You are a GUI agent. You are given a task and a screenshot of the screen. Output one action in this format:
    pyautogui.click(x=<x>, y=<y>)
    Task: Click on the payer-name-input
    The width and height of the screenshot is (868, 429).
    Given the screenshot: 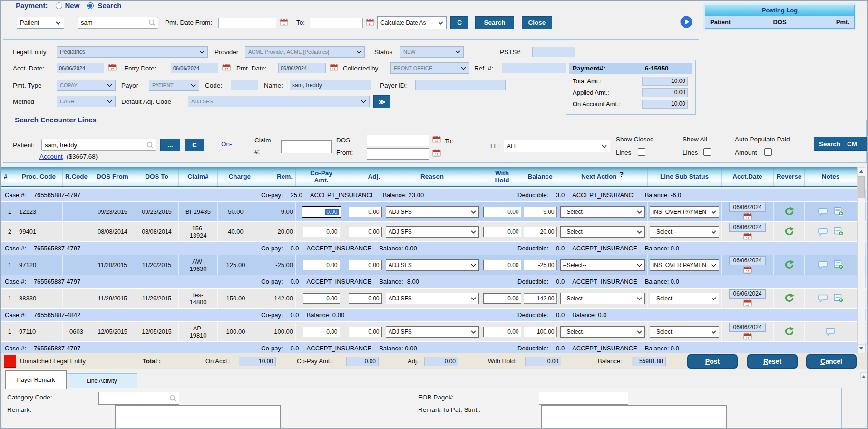 What is the action you would take?
    pyautogui.click(x=331, y=85)
    